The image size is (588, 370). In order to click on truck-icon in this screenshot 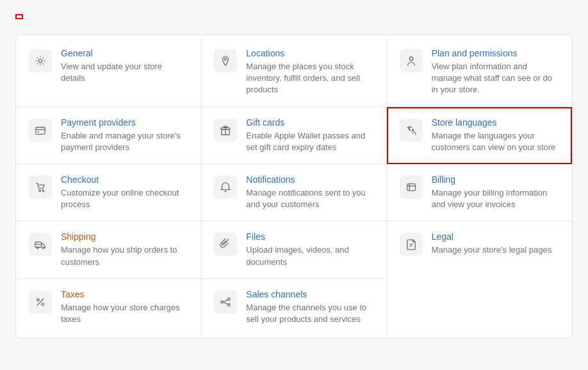, I will do `click(40, 244)`.